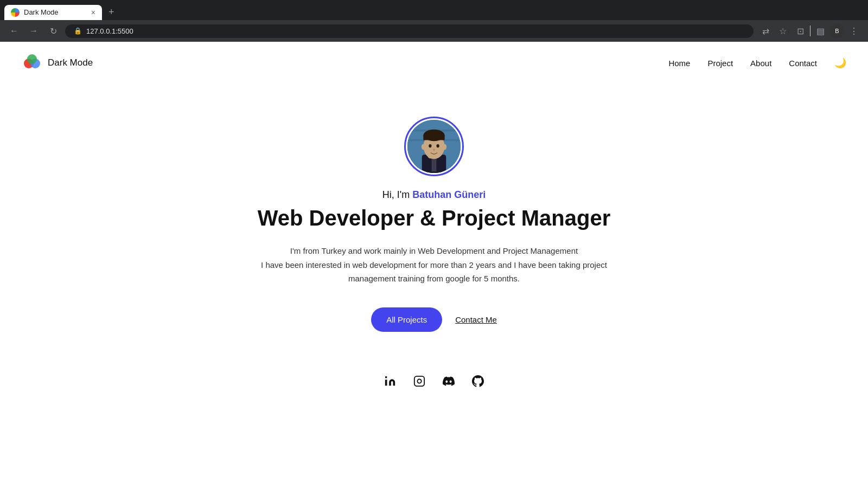 The image size is (868, 488). What do you see at coordinates (820, 31) in the screenshot?
I see `sidebar-icon: ▤` at bounding box center [820, 31].